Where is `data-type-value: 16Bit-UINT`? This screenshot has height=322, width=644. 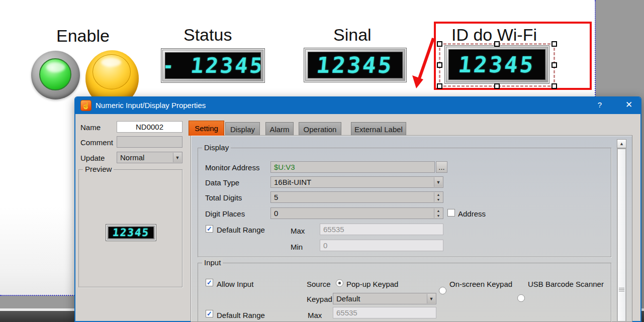
data-type-value: 16Bit-UINT is located at coordinates (293, 182).